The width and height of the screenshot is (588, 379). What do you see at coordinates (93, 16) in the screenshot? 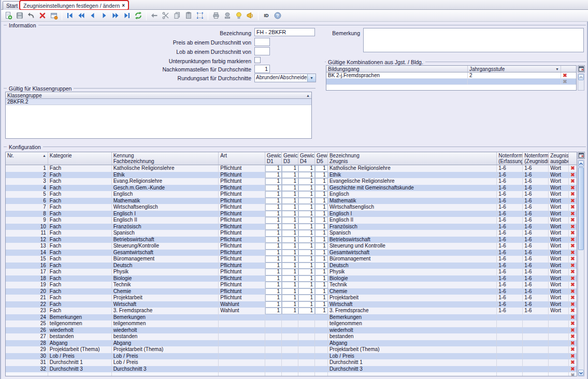
I see `nav-prev-button` at bounding box center [93, 16].